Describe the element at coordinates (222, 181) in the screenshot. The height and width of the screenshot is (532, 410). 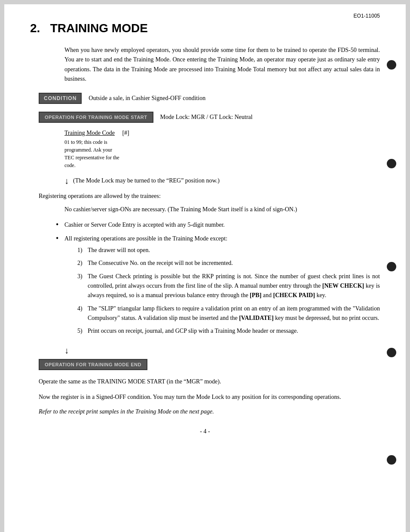
I see `reg-note-row: ↓ (The Mode Lock may be turned to the “R…` at that location.